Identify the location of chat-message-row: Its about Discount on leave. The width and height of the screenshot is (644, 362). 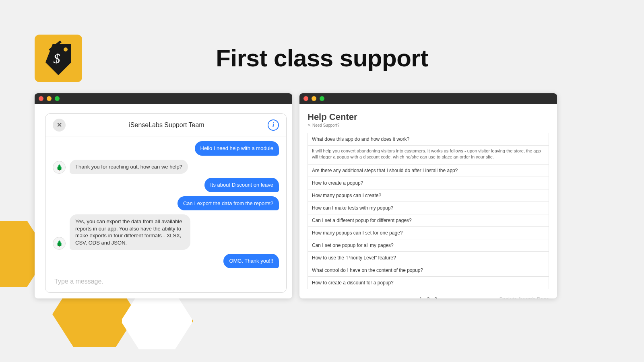
(166, 185).